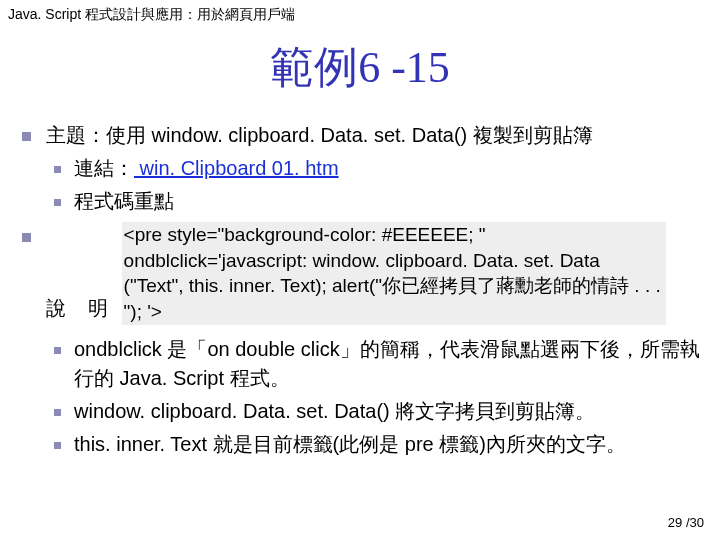 Image resolution: width=720 pixels, height=540 pixels. What do you see at coordinates (350, 444) in the screenshot?
I see `point-text: this. inner. Text 就是目前標籤(此例是 pre 標籤)內所夾的…` at bounding box center [350, 444].